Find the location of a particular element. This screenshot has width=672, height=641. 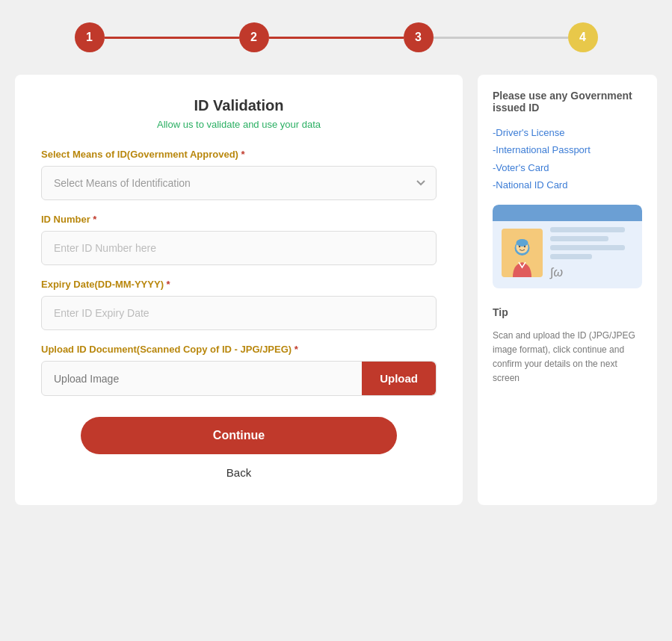

id-card-lines: ∫ω is located at coordinates (592, 253).